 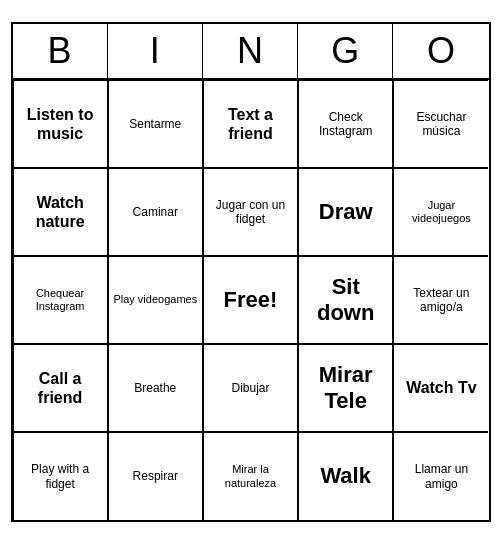 What do you see at coordinates (441, 212) in the screenshot?
I see `cell-text-9: Jugar videojuegos` at bounding box center [441, 212].